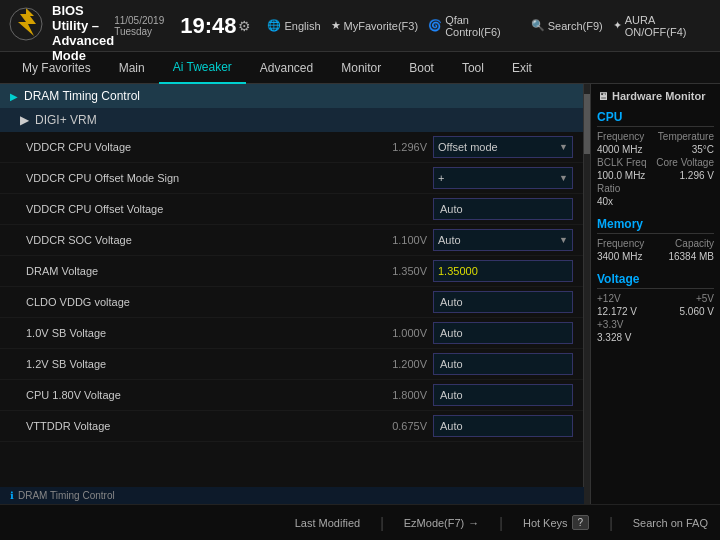 The height and width of the screenshot is (540, 720). What do you see at coordinates (294, 26) in the screenshot?
I see `language-button: 🌐 English` at bounding box center [294, 26].